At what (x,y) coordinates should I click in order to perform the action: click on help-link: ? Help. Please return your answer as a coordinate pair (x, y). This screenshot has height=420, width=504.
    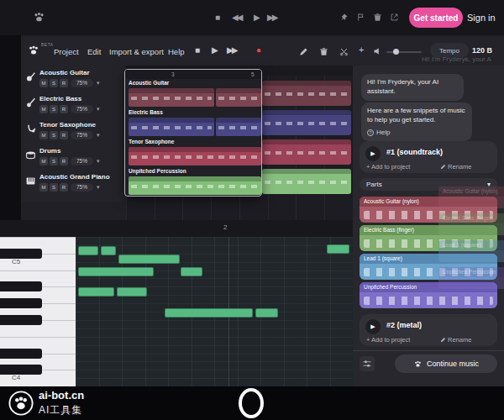
    Looking at the image, I should click on (417, 133).